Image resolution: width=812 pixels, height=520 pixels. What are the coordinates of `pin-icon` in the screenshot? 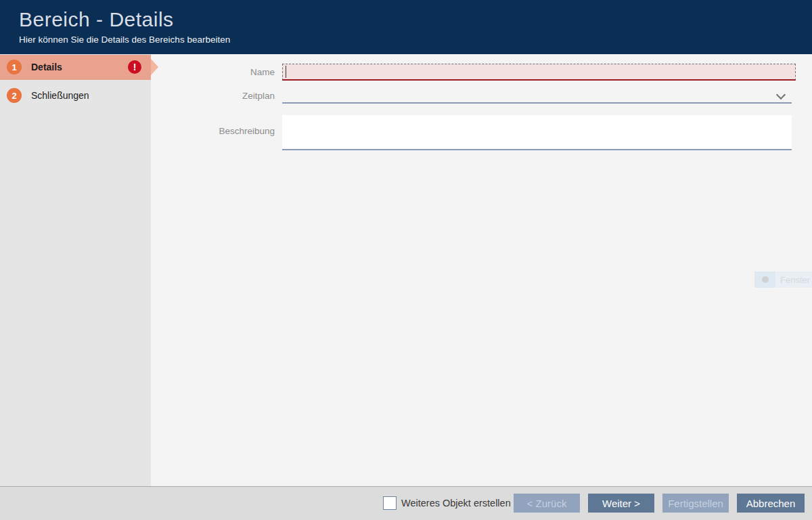 It's located at (765, 280).